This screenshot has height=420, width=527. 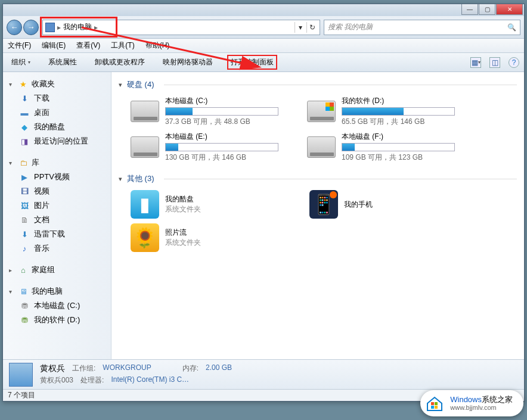 I want to click on address-dropdown-icon: ▾, so click(x=300, y=27).